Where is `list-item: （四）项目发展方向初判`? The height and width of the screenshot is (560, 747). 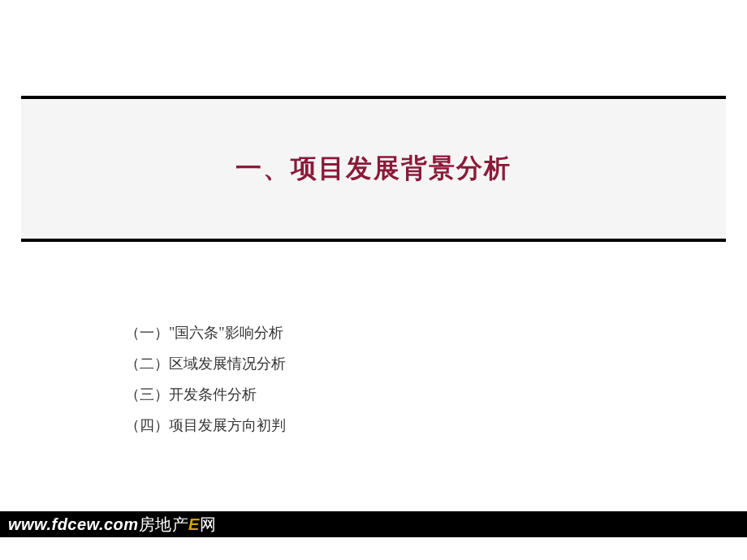
list-item: （四）项目发展方向初判 is located at coordinates (205, 425).